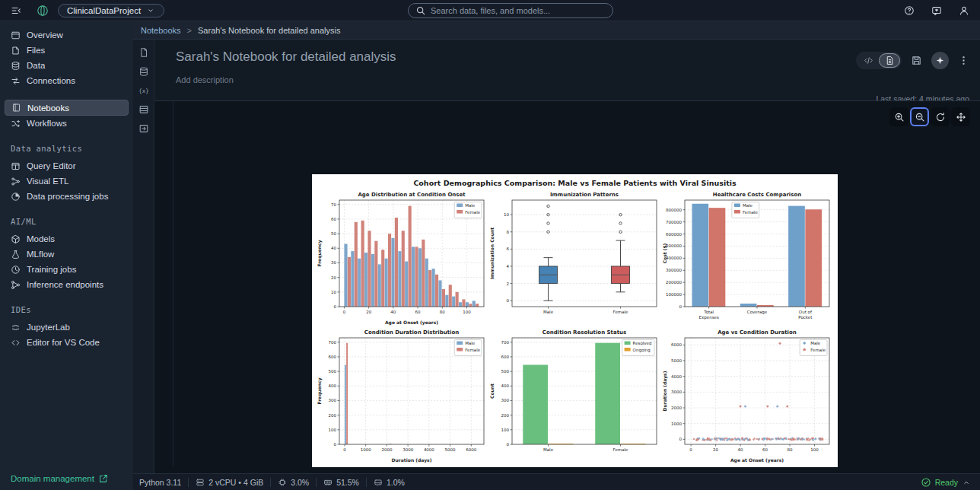 This screenshot has height=490, width=980. What do you see at coordinates (52, 166) in the screenshot?
I see `sidebar-item-label: Query Editor` at bounding box center [52, 166].